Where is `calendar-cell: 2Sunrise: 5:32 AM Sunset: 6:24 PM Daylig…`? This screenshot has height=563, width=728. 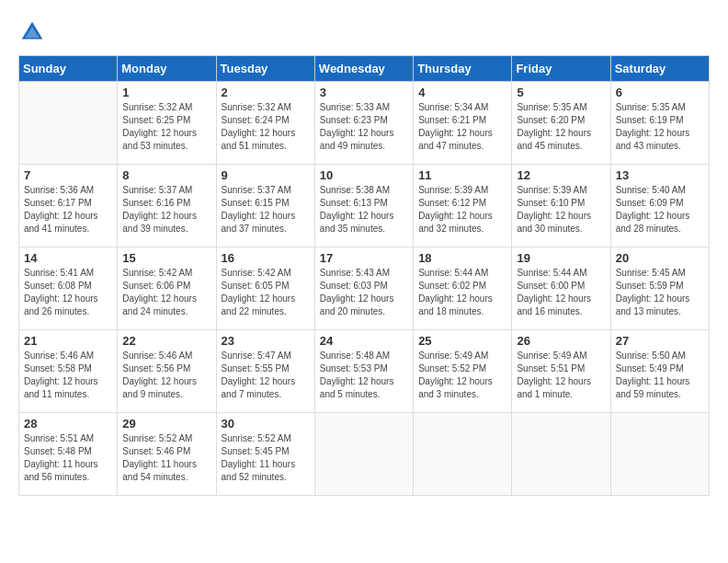
calendar-cell: 2Sunrise: 5:32 AM Sunset: 6:24 PM Daylig… is located at coordinates (265, 123).